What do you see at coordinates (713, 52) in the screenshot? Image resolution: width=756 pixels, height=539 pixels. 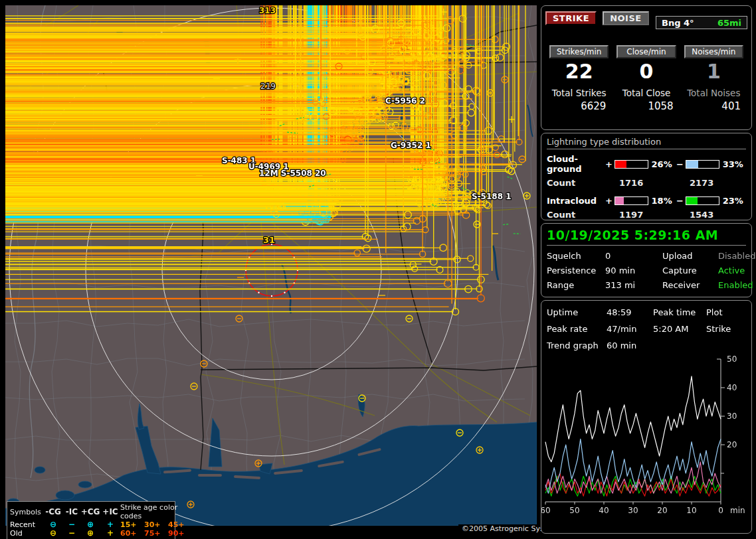 I see `noises-per-min-chip: Noises/min` at bounding box center [713, 52].